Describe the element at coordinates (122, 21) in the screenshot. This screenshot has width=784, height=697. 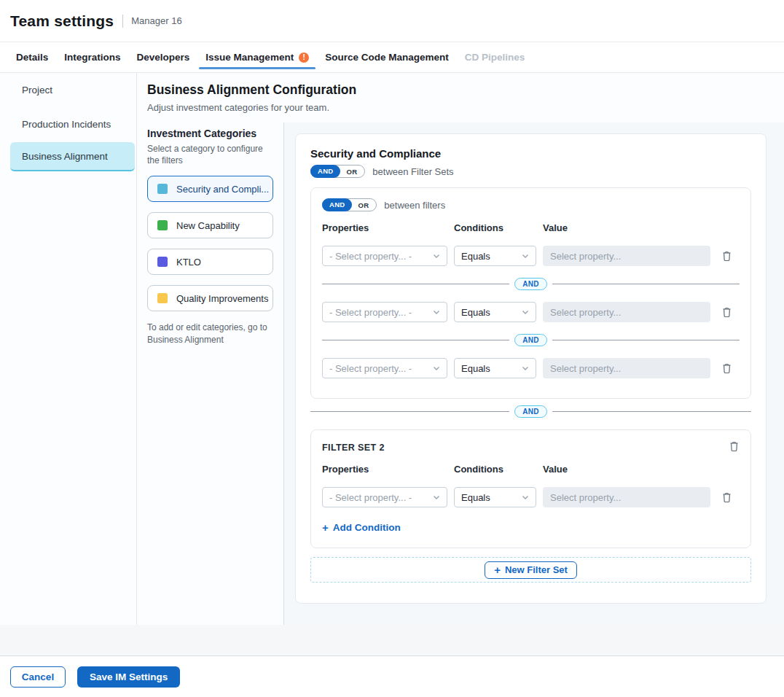
I see `title-divider` at that location.